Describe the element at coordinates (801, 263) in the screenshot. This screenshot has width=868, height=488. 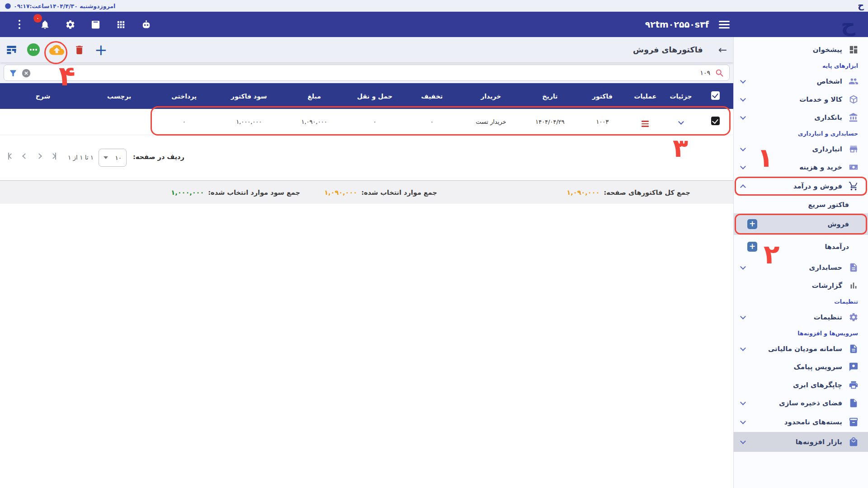
I see `sidebar: پیشخوانابزارهای پایهاشخاصکالا و خدماتبان…` at that location.